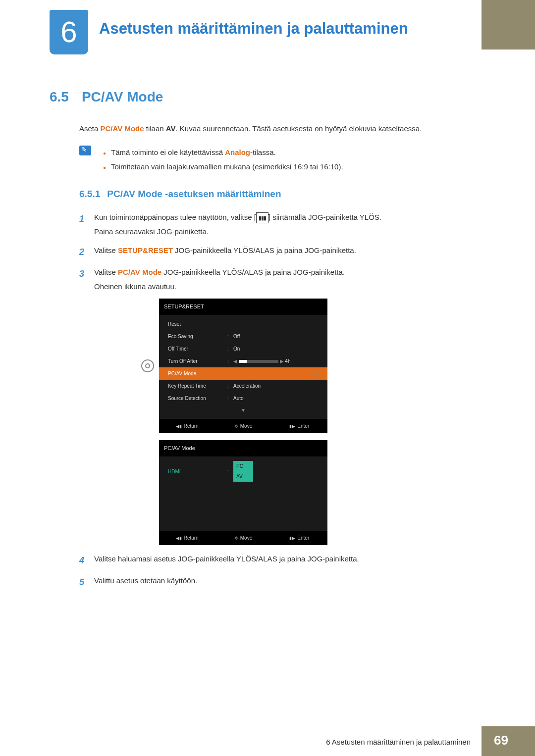  What do you see at coordinates (263, 152) in the screenshot?
I see `text: -tilassa.` at bounding box center [263, 152].